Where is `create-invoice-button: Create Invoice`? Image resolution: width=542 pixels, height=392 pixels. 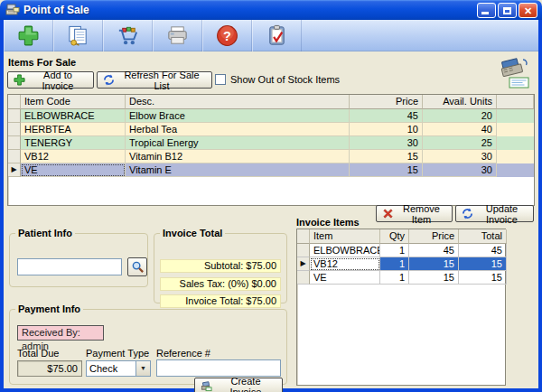
create-invoice-button: Create Invoice is located at coordinates (238, 385).